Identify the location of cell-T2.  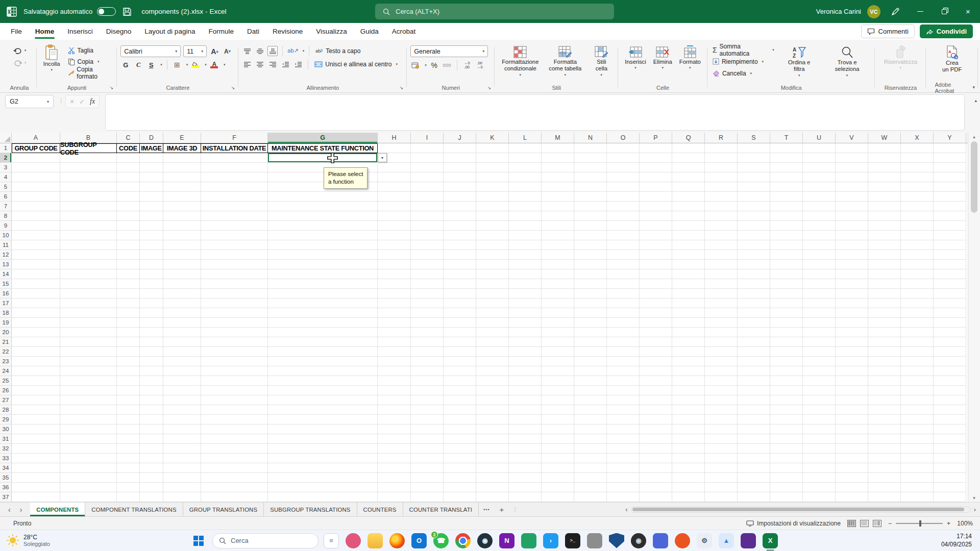
(787, 158).